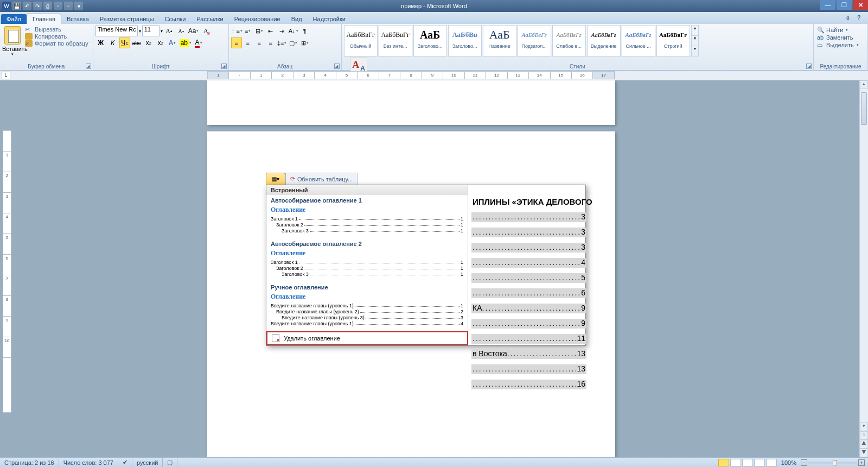 This screenshot has height=467, width=868. I want to click on status-macro: ▢, so click(170, 463).